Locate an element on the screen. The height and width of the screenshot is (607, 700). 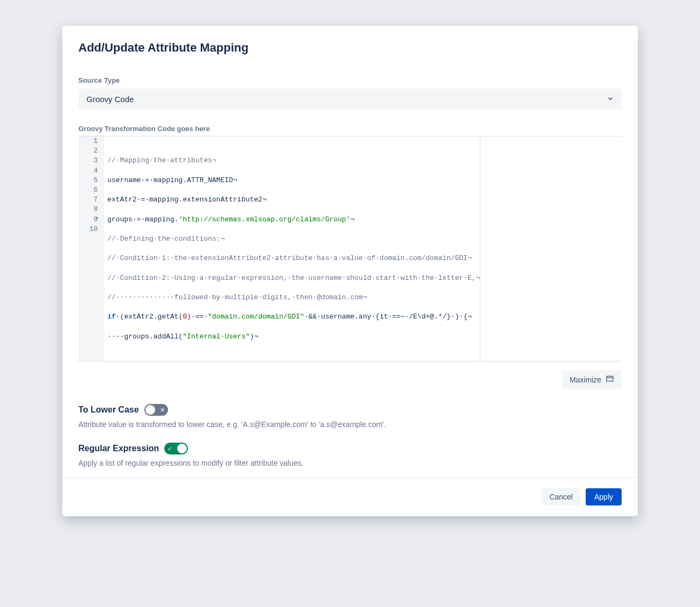
x-icon: ✕ is located at coordinates (162, 410).